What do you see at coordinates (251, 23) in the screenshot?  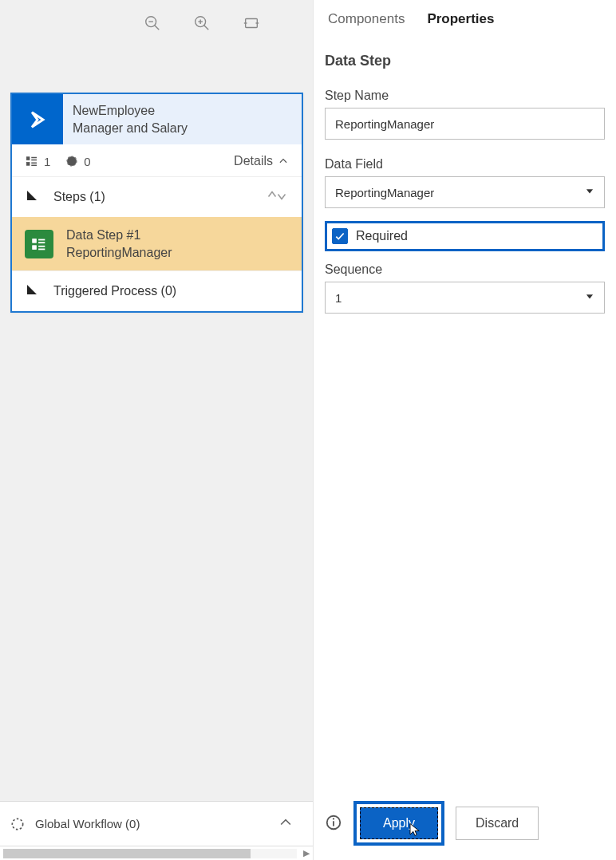 I see `fit-screen-icon` at bounding box center [251, 23].